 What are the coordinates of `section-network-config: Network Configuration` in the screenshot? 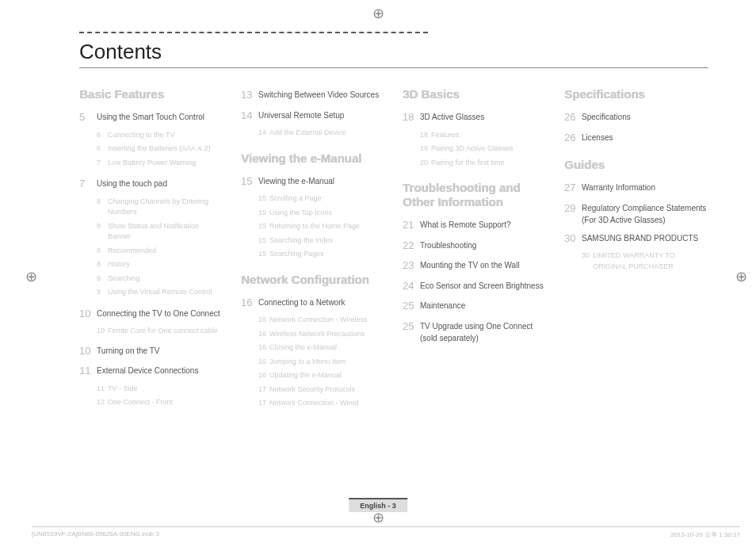 It's located at (313, 280).